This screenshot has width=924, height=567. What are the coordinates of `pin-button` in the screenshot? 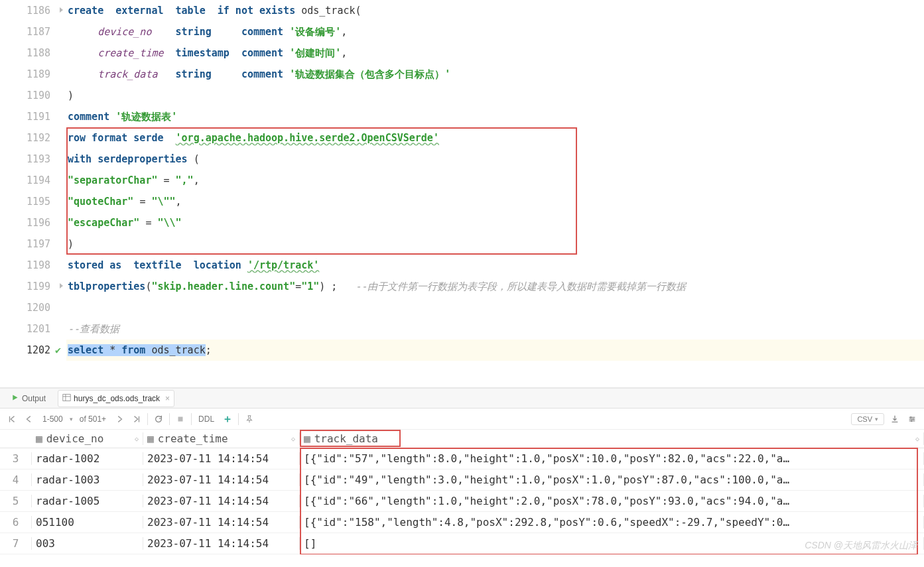 It's located at (249, 419).